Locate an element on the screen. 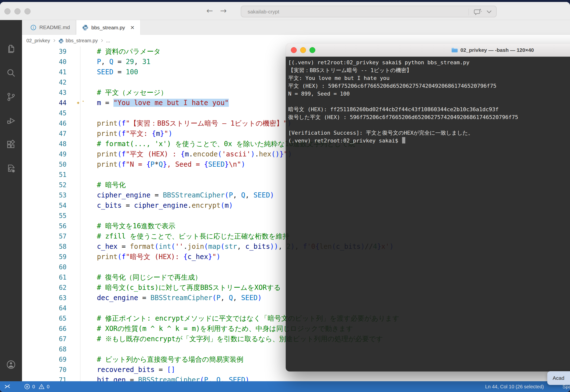 Image resolution: width=570 pixels, height=392 pixels. line-number: 53 is located at coordinates (51, 195).